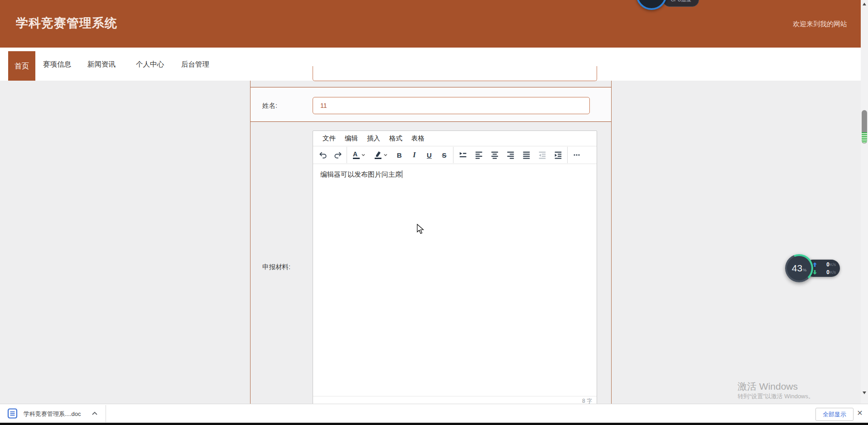  What do you see at coordinates (52, 414) in the screenshot?
I see `download-file-name: 学科竞赛管理系....doc` at bounding box center [52, 414].